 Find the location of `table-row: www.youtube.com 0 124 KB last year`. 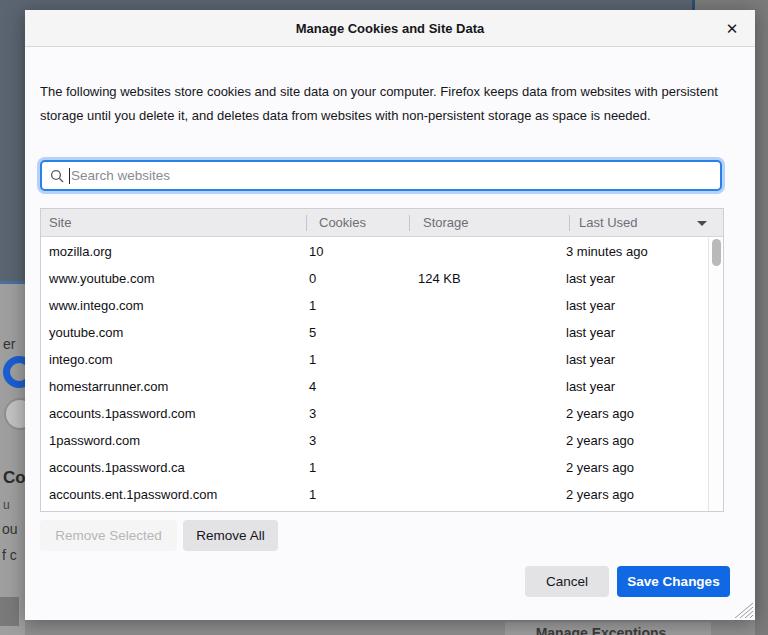

table-row: www.youtube.com 0 124 KB last year is located at coordinates (374, 278).